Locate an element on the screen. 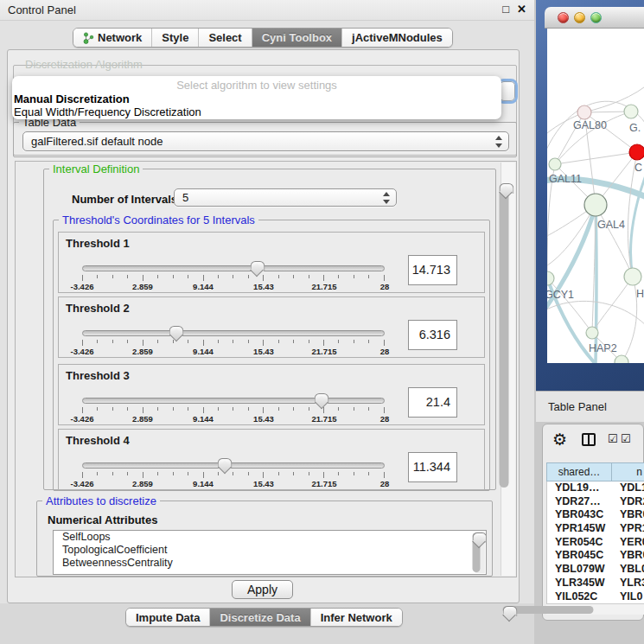 The height and width of the screenshot is (644, 644). attribute-item: SelfLoops is located at coordinates (270, 538).